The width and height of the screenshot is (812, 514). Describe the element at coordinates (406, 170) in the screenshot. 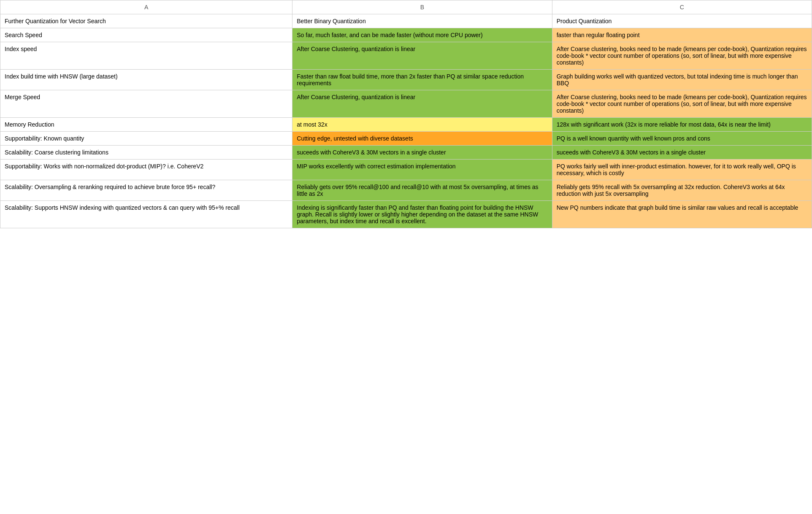

I see `table-row: Supportability: Works with non-normalize…` at that location.